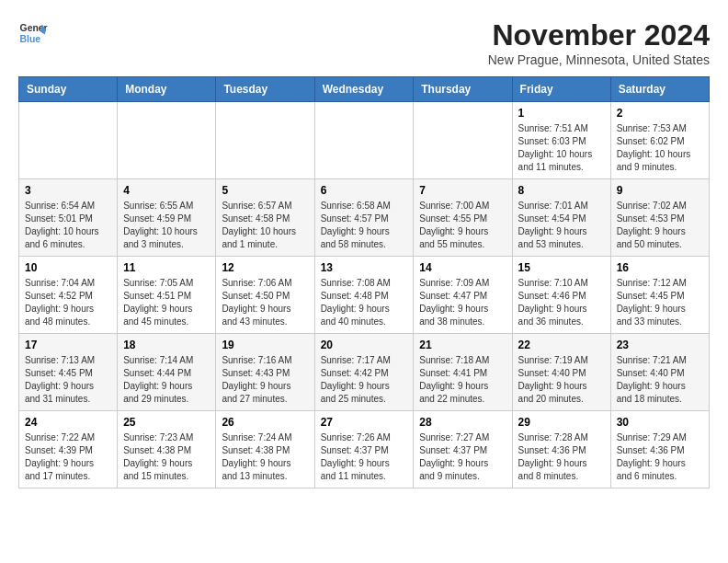 This screenshot has height=563, width=728. I want to click on calendar-cell: 20Sunrise: 7:17 AMSunset: 4:42 PMDayligh…, so click(364, 373).